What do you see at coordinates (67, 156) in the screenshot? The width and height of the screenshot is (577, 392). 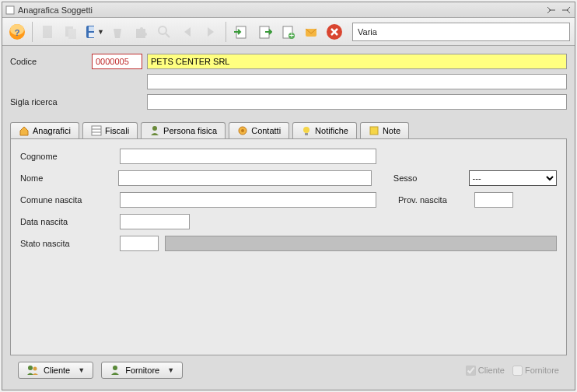 I see `cognome-label: Cognome` at bounding box center [67, 156].